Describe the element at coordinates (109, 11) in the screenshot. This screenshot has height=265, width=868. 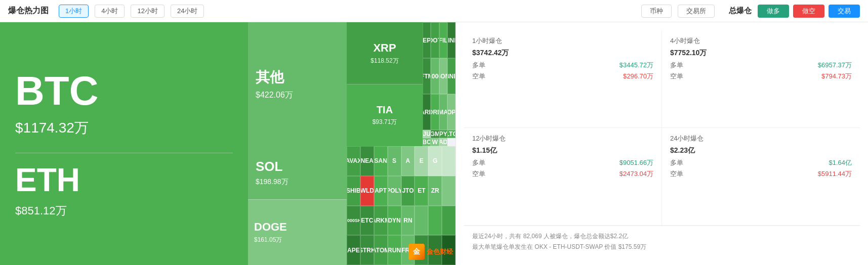
I see `time-btn-4h: 4小时` at that location.